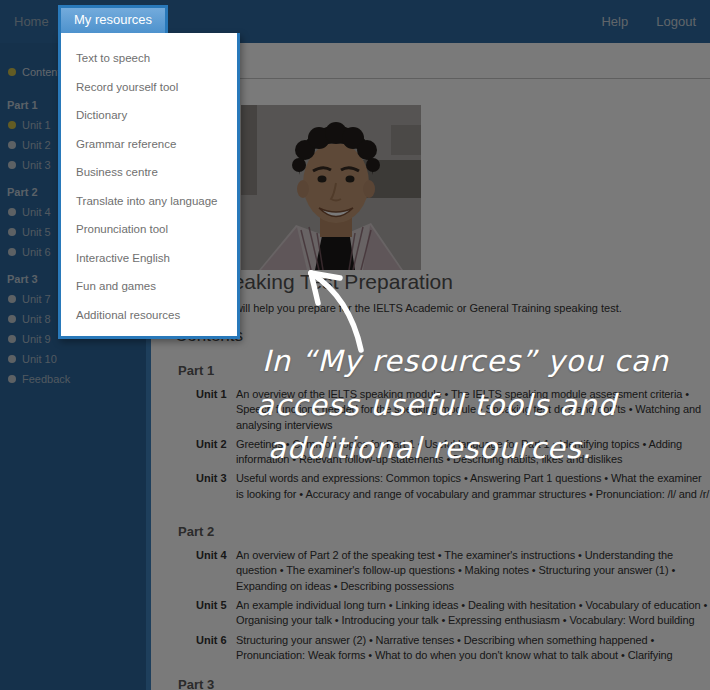 Image resolution: width=710 pixels, height=690 pixels. I want to click on menu-item-business-centre: Business centre, so click(149, 172).